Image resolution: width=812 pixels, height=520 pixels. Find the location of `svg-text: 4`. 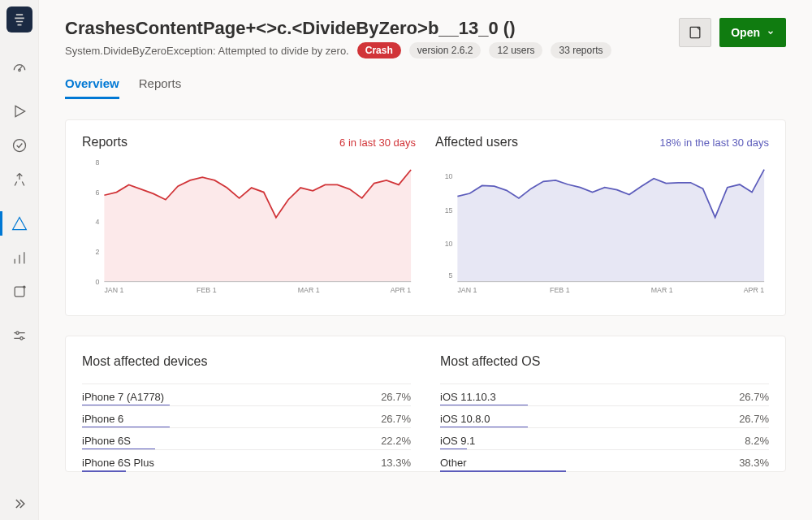

svg-text: 4 is located at coordinates (97, 222).